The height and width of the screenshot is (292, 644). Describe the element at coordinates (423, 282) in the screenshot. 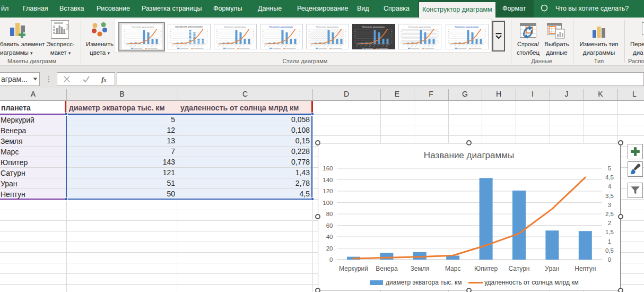

I see `svg-text: диаметр экватора тыс. км` at that location.